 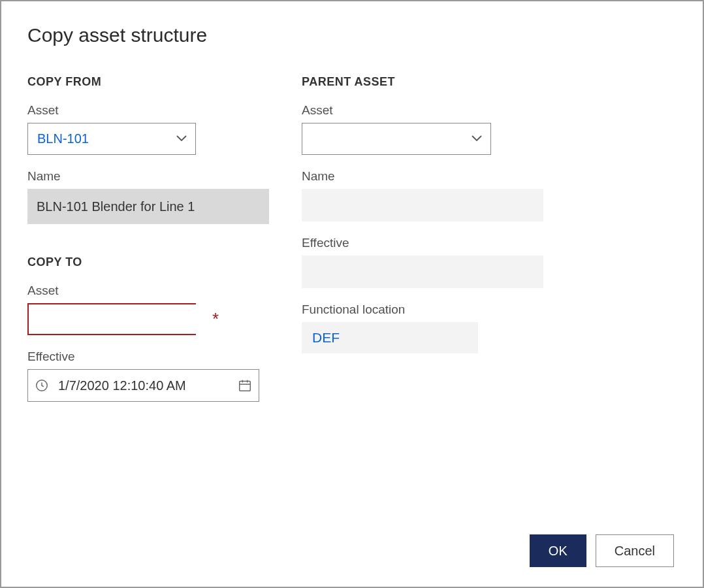 I want to click on parent-asset-effective-label: Effective, so click(x=423, y=243).